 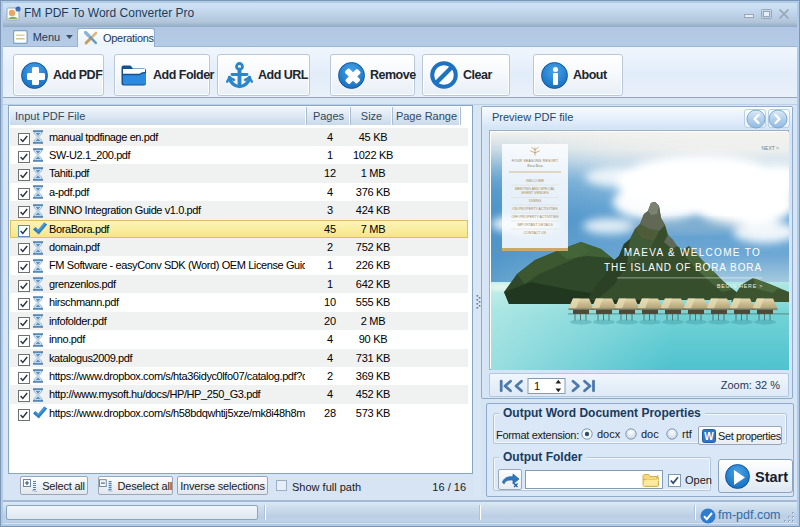 What do you see at coordinates (683, 268) in the screenshot?
I see `svg-text: THE ISLAND OF BORA BORA` at bounding box center [683, 268].